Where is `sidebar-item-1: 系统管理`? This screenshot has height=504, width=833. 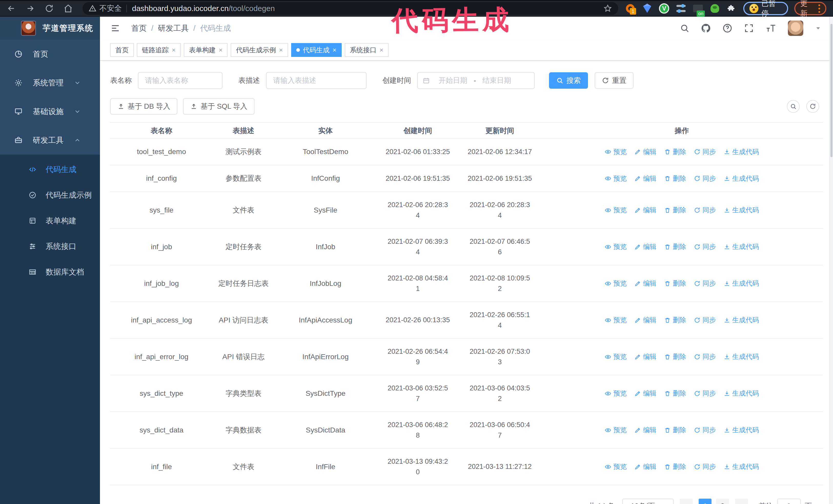
sidebar-item-1: 系统管理 is located at coordinates (50, 82).